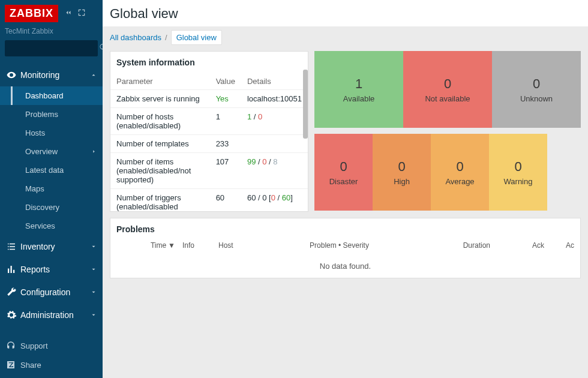 This screenshot has width=588, height=378. What do you see at coordinates (52, 365) in the screenshot?
I see `nav-share: Share` at bounding box center [52, 365].